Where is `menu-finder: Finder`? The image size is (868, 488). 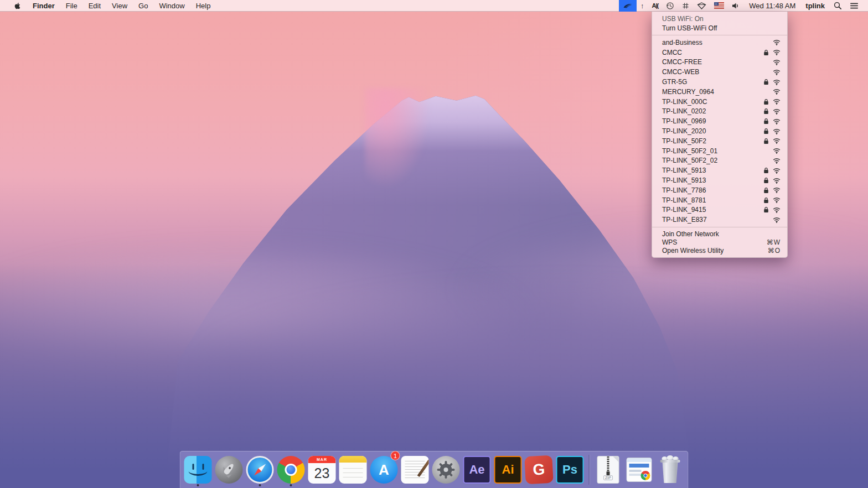 menu-finder: Finder is located at coordinates (44, 6).